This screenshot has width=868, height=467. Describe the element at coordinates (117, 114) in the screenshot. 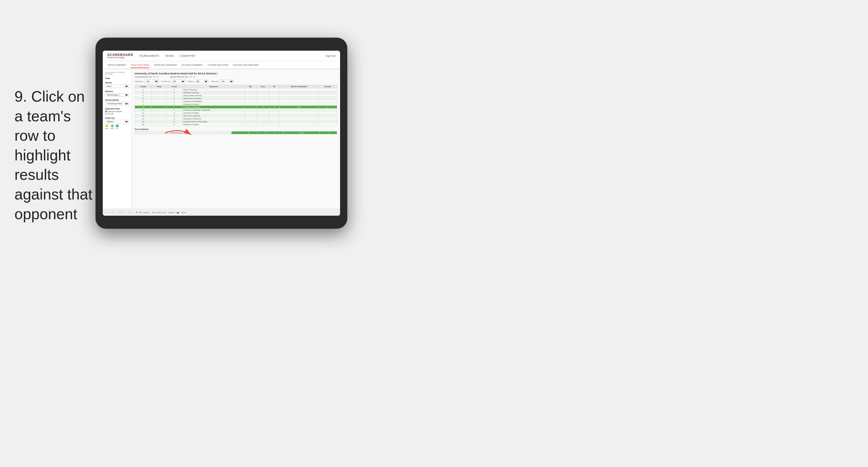

I see `top-100-option: Top 100` at that location.